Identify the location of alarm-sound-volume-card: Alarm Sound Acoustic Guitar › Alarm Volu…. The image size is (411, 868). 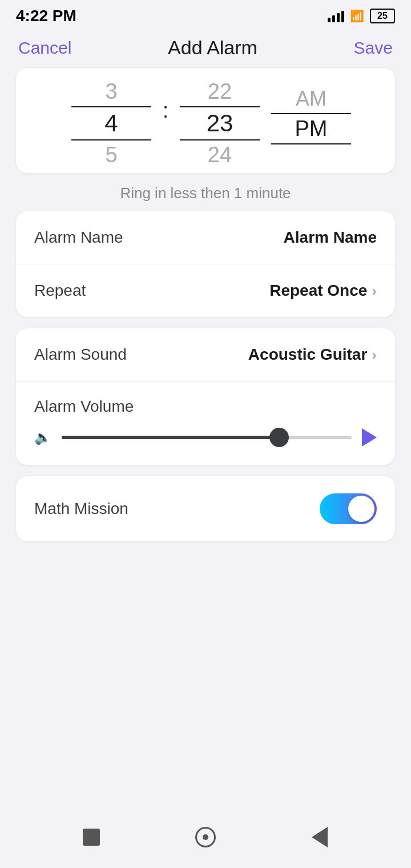
(206, 396).